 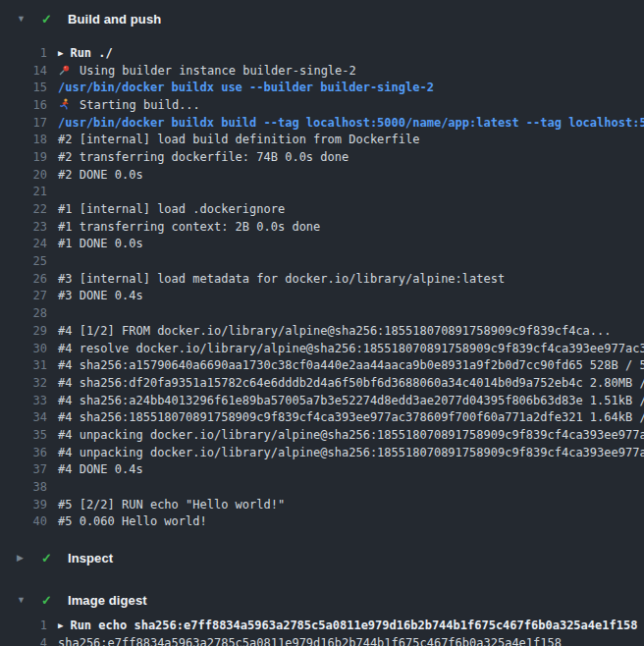 I want to click on log-line: 16Starting build..., so click(x=322, y=105).